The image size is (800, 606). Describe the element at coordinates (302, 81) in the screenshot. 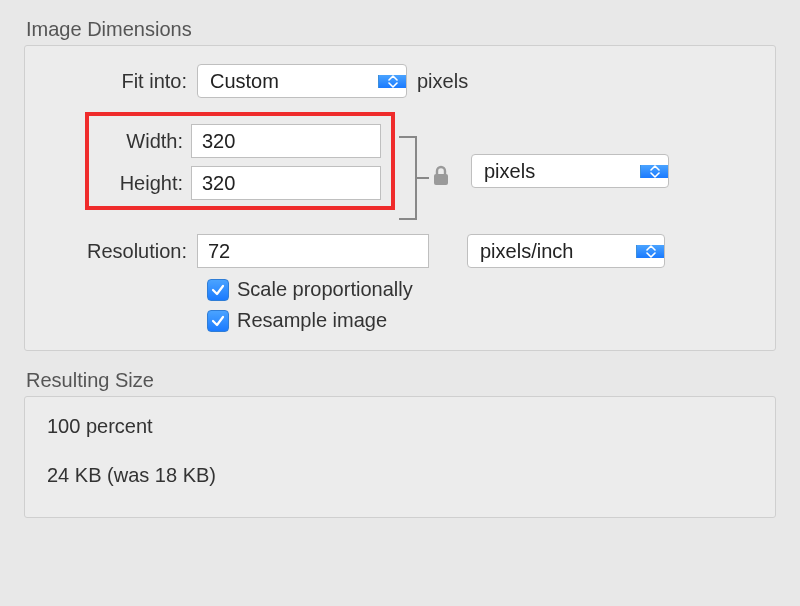

I see `fit-into-select: Custom` at that location.